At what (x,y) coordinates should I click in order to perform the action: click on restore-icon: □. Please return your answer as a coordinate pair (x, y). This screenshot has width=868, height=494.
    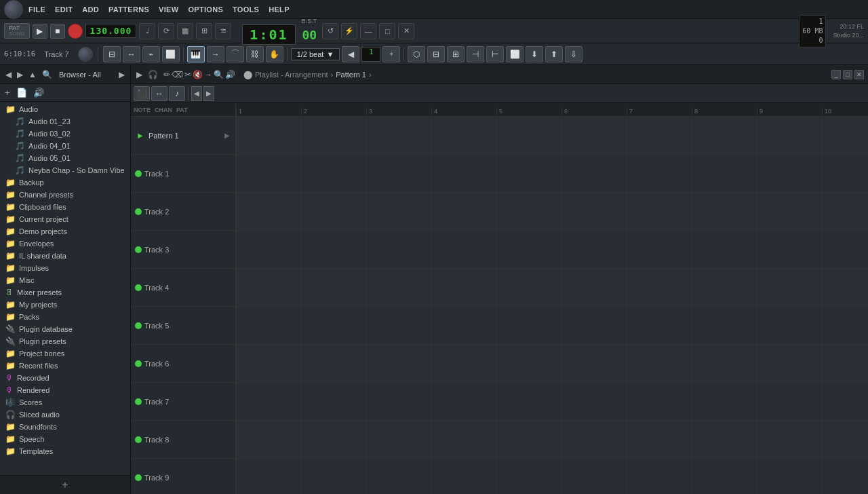
    Looking at the image, I should click on (387, 31).